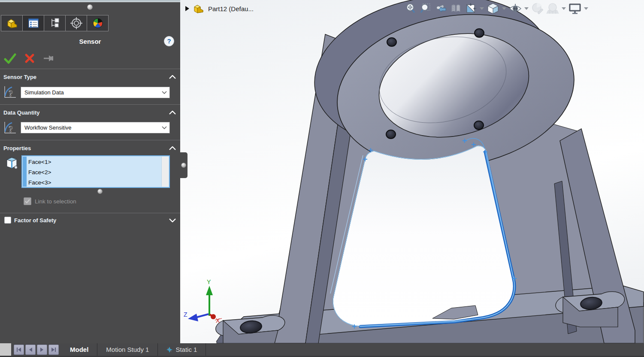  I want to click on zoom-to-fit-icon, so click(411, 9).